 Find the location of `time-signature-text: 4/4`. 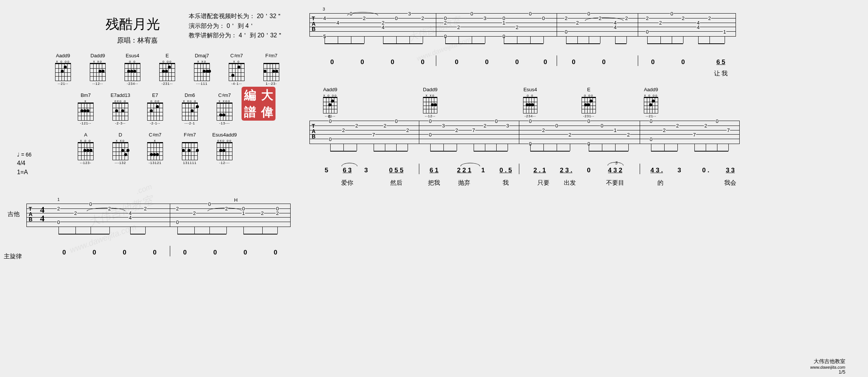

time-signature-text: 4/4 is located at coordinates (24, 163).